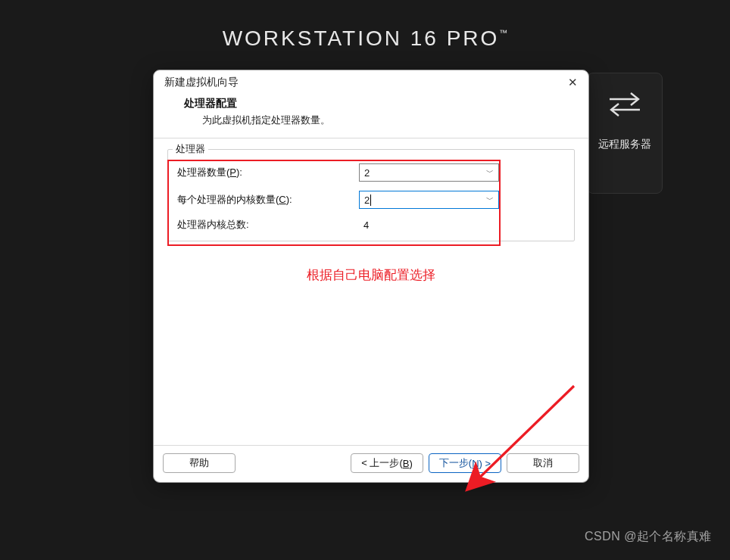 This screenshot has width=730, height=560. I want to click on label-total-cores: 处理器内核总数:, so click(268, 225).